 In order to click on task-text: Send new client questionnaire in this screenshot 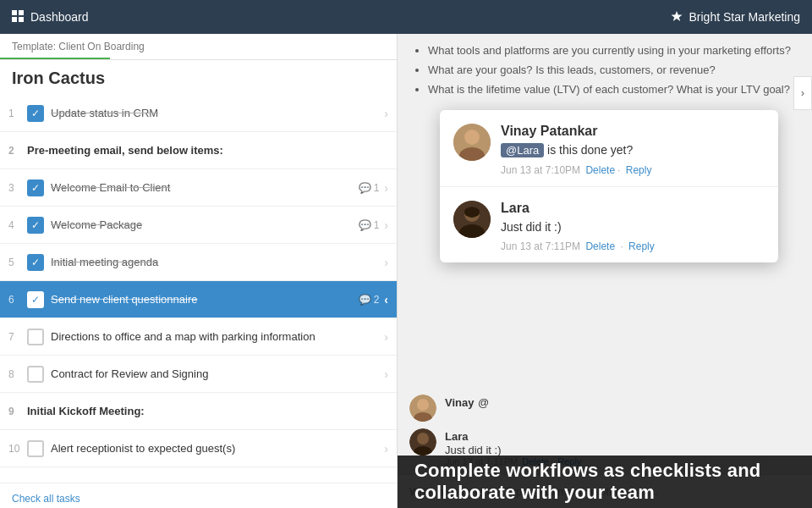, I will do `click(205, 300)`.